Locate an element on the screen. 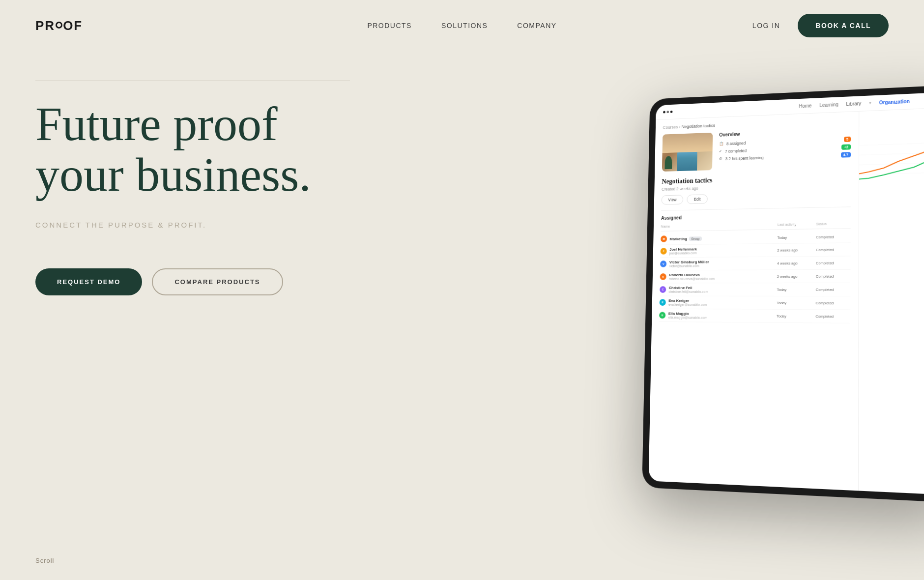 The width and height of the screenshot is (924, 580). assigned-badge: 5 is located at coordinates (847, 140).